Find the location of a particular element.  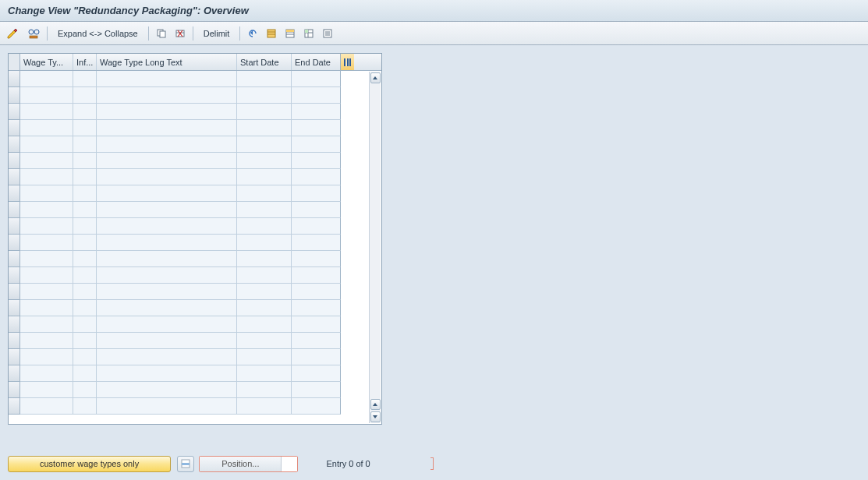

position-icon-button is located at coordinates (186, 464).